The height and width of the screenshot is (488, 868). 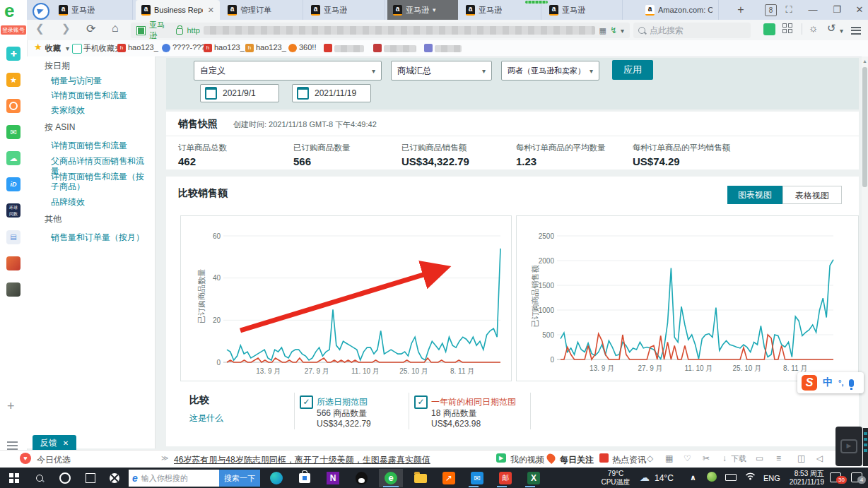 What do you see at coordinates (865, 127) in the screenshot?
I see `scrollbar-thumb` at bounding box center [865, 127].